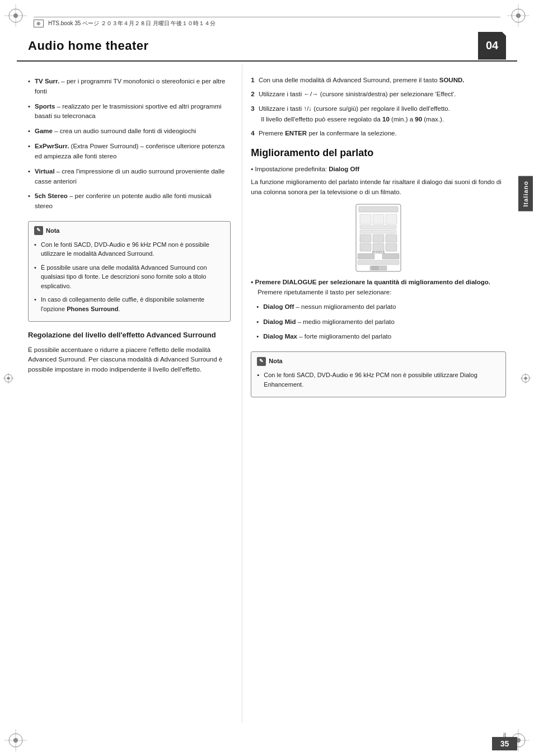 The image size is (534, 756). I want to click on step-2: 2 Utilizzare i tasti ←/→ (cursore sinist…, so click(378, 94).